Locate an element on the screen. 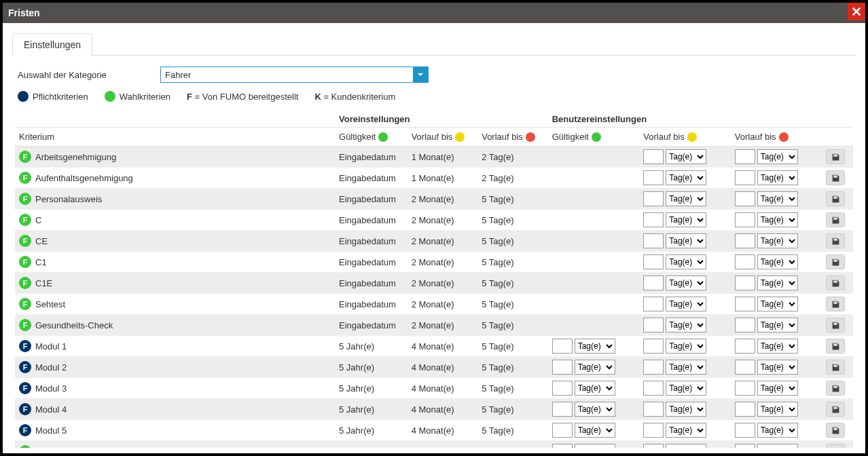 The image size is (868, 456). user-gueltigkeit-cell is located at coordinates (594, 157).